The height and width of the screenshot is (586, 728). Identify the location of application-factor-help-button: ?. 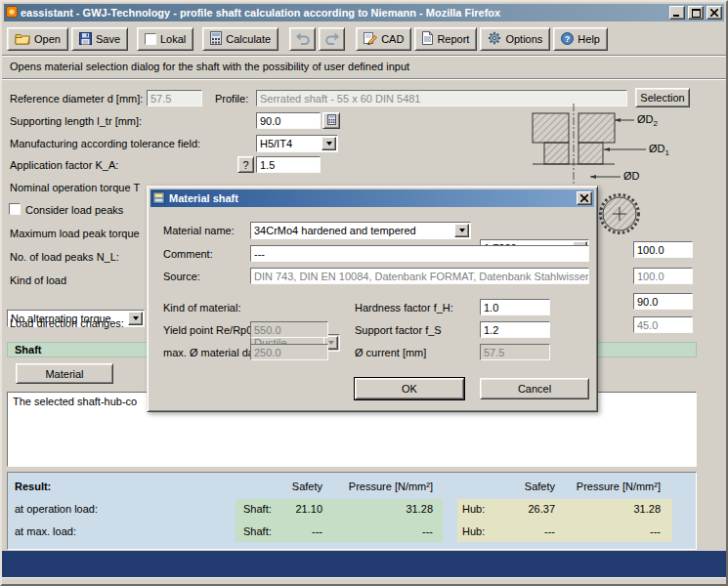
(246, 164).